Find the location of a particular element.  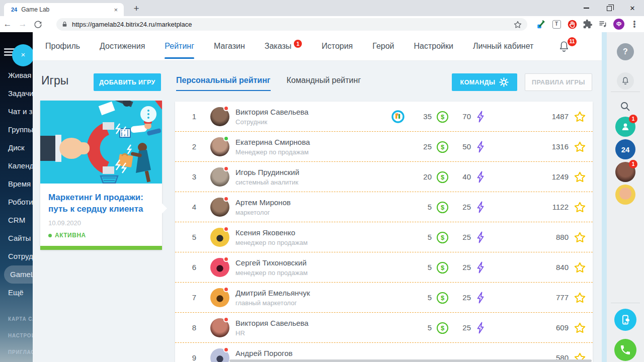

user-name: Андрей Порогов is located at coordinates (264, 353).